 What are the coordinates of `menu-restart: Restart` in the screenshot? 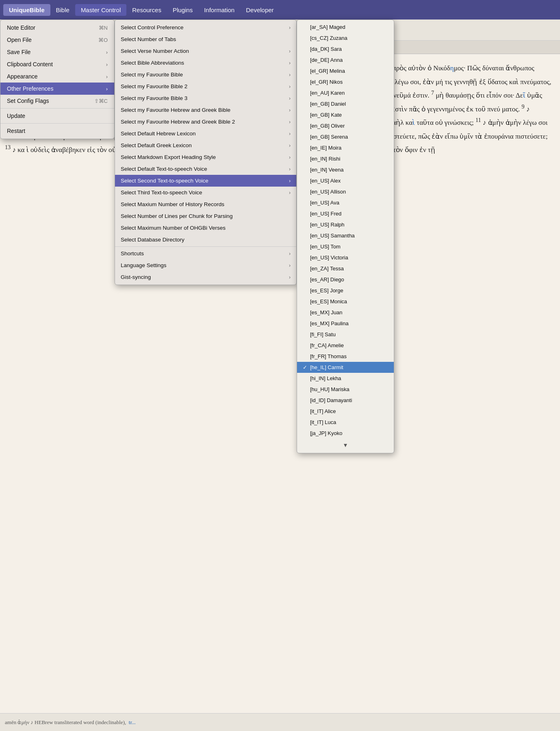 It's located at (57, 131).